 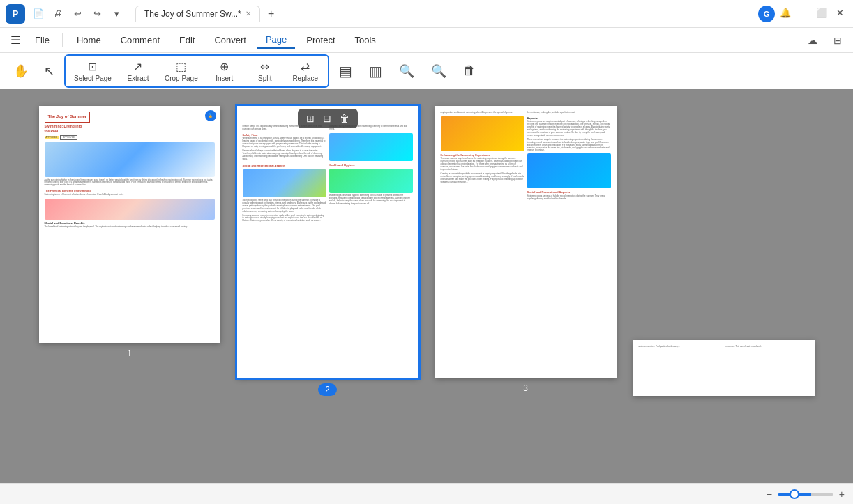 I want to click on menu-right-actions: ☁ ⊟, so click(x=825, y=40).